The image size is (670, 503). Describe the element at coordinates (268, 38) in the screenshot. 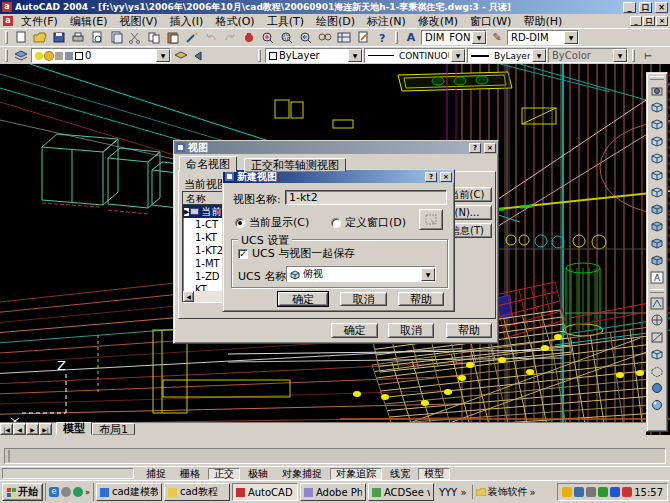

I see `zoom-realtime-icon` at that location.